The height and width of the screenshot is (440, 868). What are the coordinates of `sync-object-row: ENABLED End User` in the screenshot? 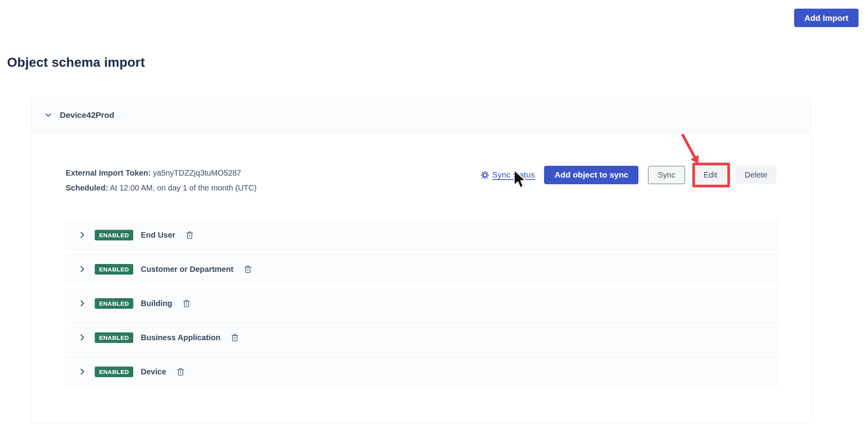 It's located at (422, 235).